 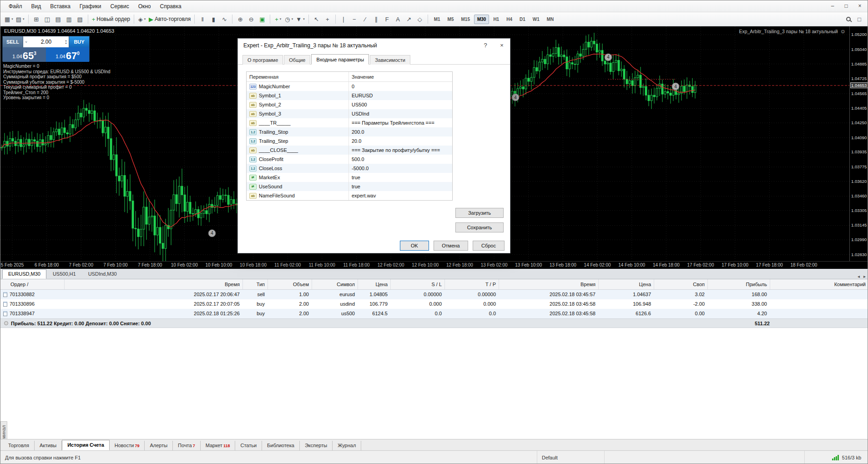 I want to click on buy-button: BUY, so click(x=79, y=42).